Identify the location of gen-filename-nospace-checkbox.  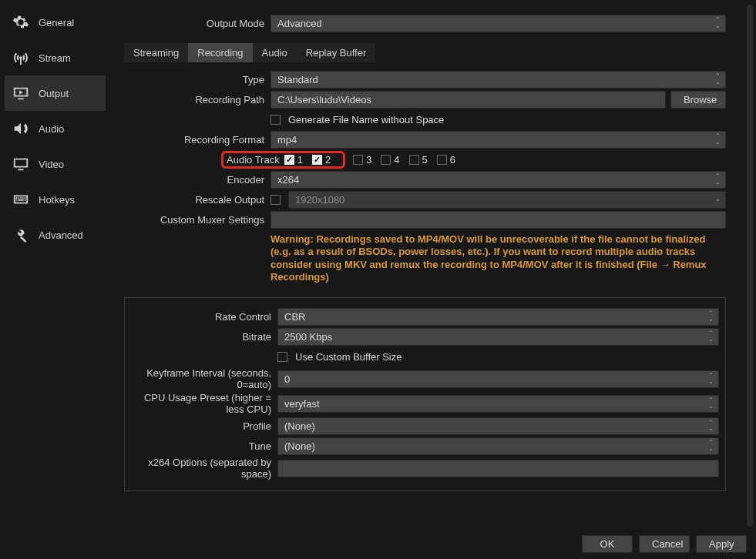
(276, 120).